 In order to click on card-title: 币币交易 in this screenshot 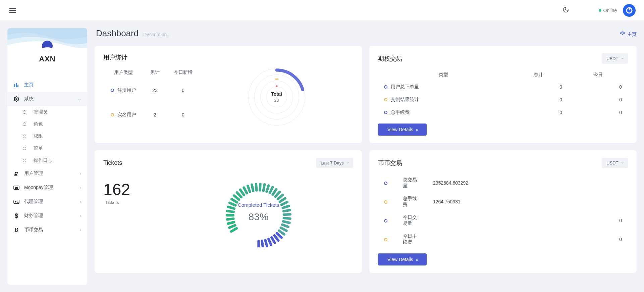, I will do `click(390, 163)`.